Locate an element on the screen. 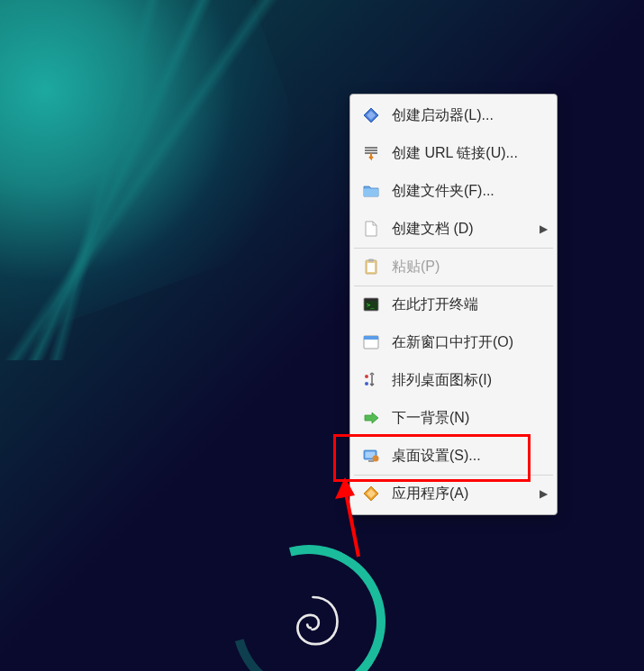  menu-label: 下一背景(N) is located at coordinates (470, 418).